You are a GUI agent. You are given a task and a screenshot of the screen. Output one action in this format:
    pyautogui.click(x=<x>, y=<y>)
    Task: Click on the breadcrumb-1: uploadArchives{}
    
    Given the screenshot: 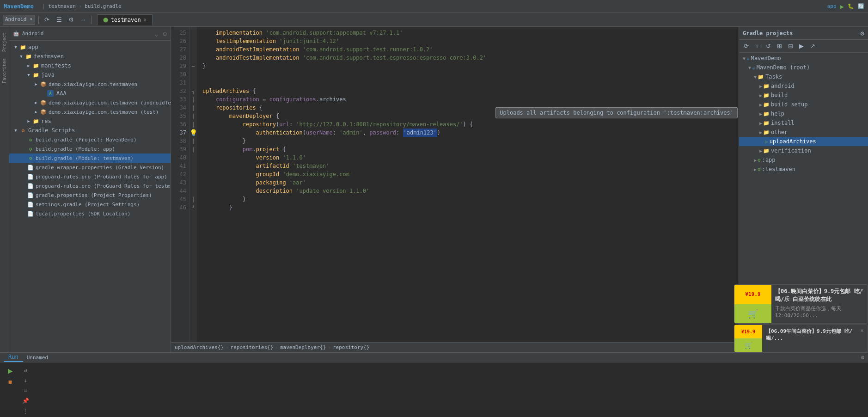 What is the action you would take?
    pyautogui.click(x=199, y=348)
    